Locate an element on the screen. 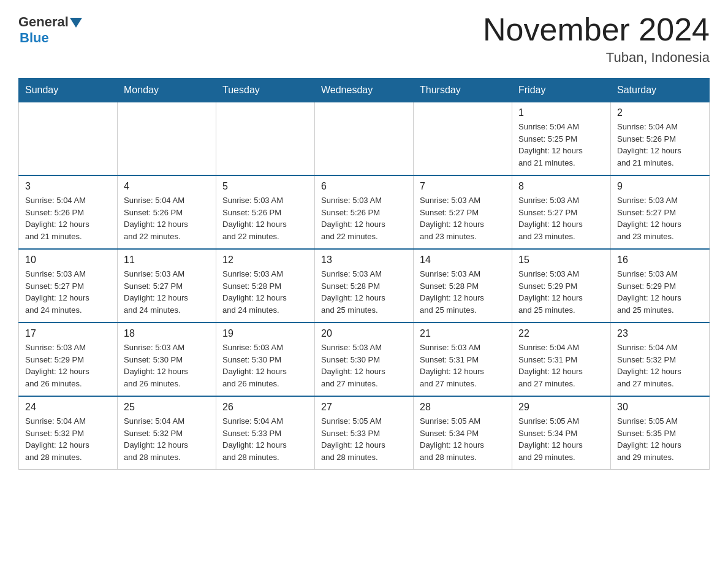  location-subtitle: Tuban, Indonesia is located at coordinates (596, 58).